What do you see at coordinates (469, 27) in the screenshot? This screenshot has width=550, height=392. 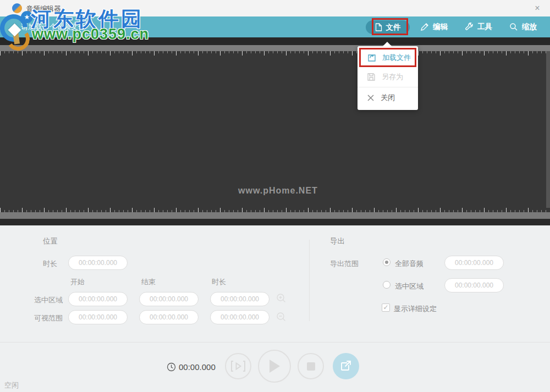 I see `wrench-icon` at bounding box center [469, 27].